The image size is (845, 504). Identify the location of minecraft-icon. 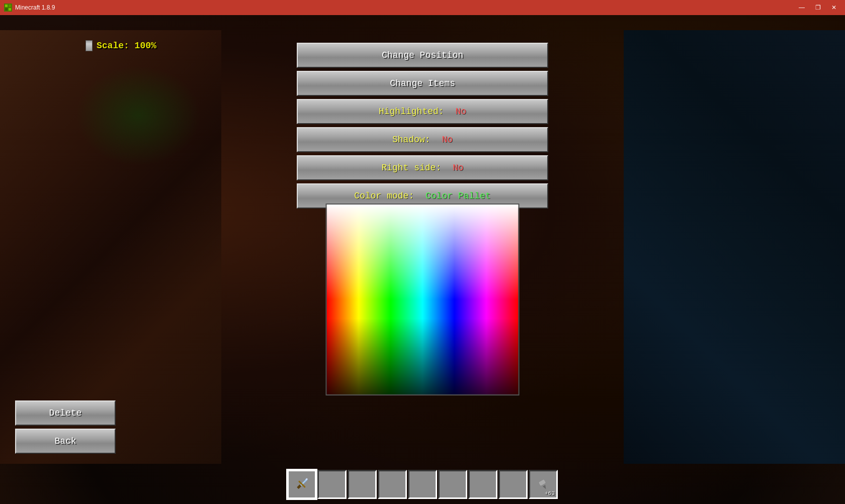
(8, 8).